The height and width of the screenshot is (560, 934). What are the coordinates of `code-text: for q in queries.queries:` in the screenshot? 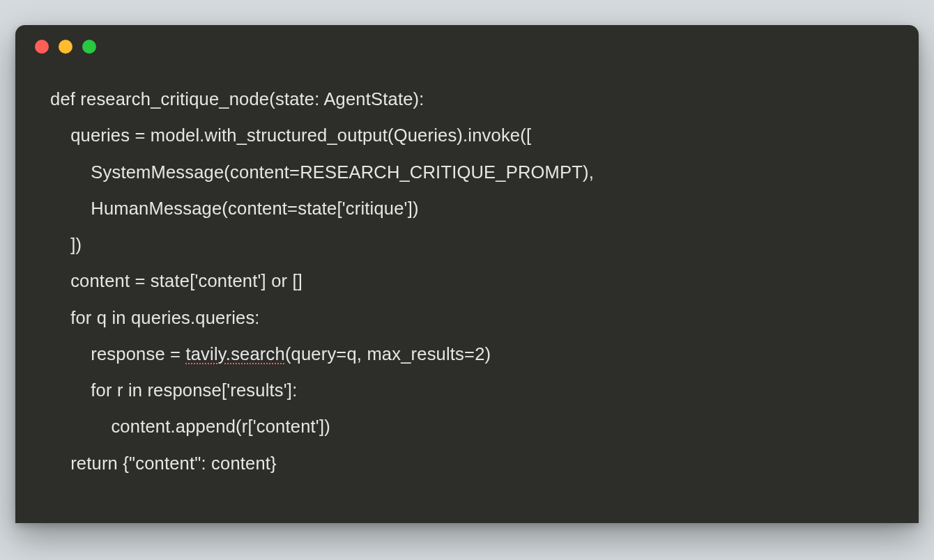 It's located at (164, 318).